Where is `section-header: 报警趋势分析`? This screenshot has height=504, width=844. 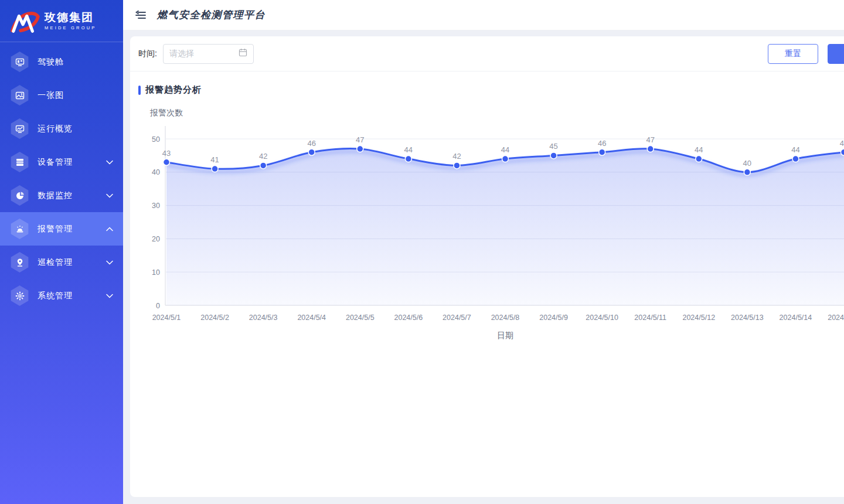 section-header: 报警趋势分析 is located at coordinates (491, 90).